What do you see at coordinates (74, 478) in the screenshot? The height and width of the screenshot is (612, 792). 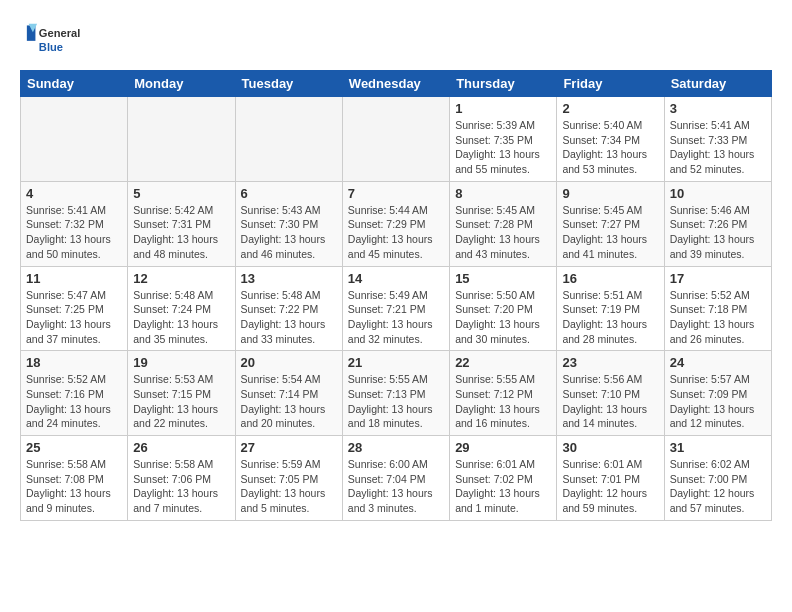 I see `calendar-cell: 25Sunrise: 5:58 AMSunset: 7:08 PMDayligh…` at bounding box center [74, 478].